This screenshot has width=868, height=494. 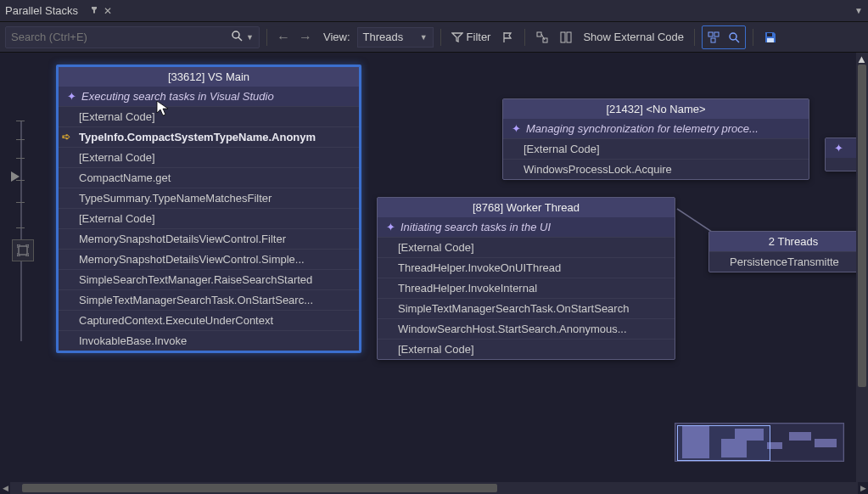 What do you see at coordinates (862, 267) in the screenshot?
I see `vertical-scrollbar: ▲ ▼` at bounding box center [862, 267].